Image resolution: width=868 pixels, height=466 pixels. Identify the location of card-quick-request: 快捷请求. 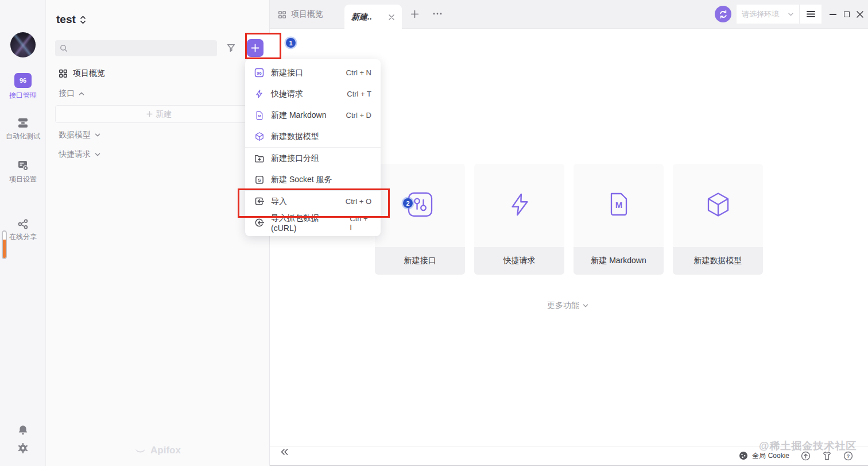
(519, 219).